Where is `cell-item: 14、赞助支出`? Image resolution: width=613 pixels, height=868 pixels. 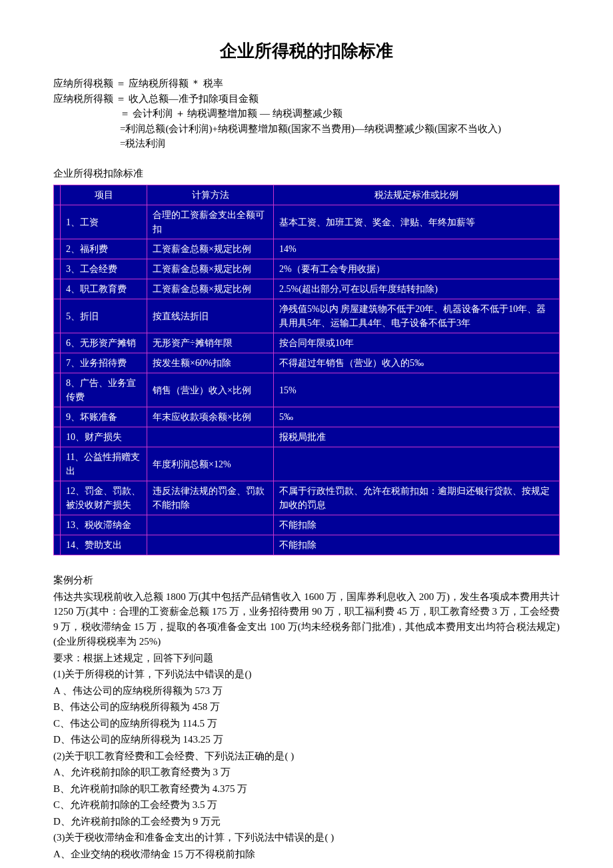 cell-item: 14、赞助支出 is located at coordinates (104, 545).